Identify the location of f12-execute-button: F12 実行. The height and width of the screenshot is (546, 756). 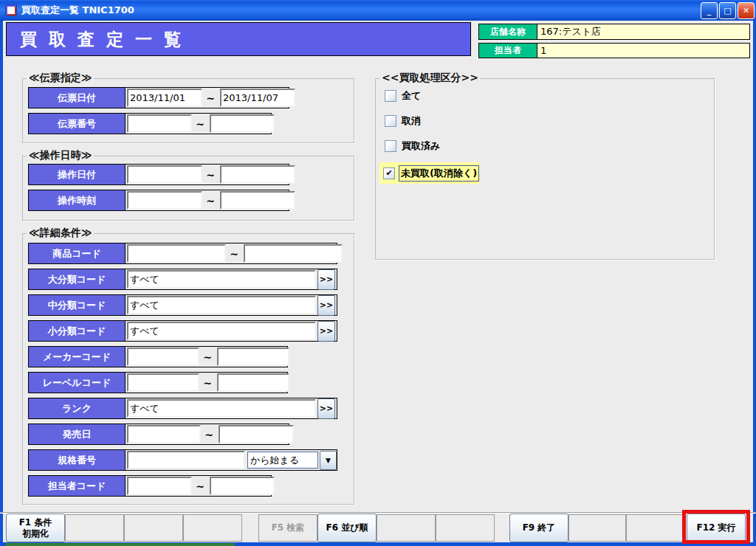
(716, 528).